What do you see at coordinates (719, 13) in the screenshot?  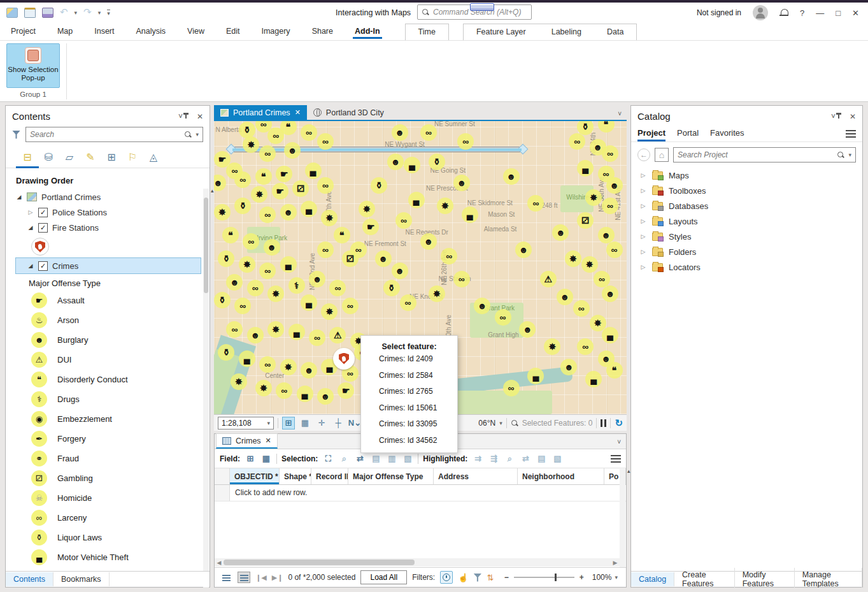 I see `sign-in-status: Not signed in` at bounding box center [719, 13].